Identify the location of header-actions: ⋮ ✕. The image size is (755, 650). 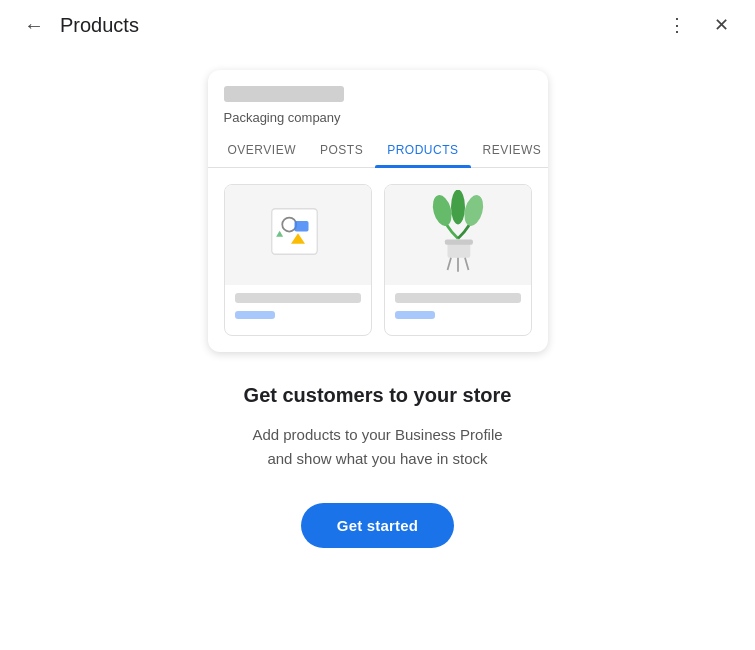
(699, 25).